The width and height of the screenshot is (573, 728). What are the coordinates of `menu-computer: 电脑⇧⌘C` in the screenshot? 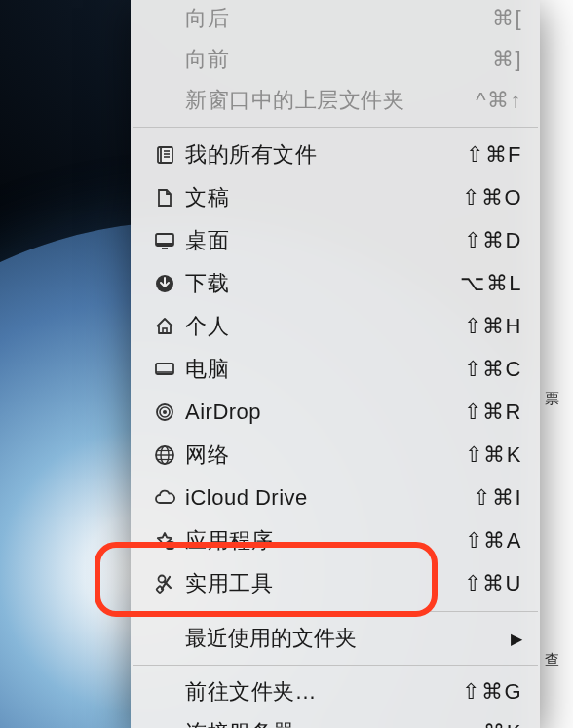 It's located at (335, 369).